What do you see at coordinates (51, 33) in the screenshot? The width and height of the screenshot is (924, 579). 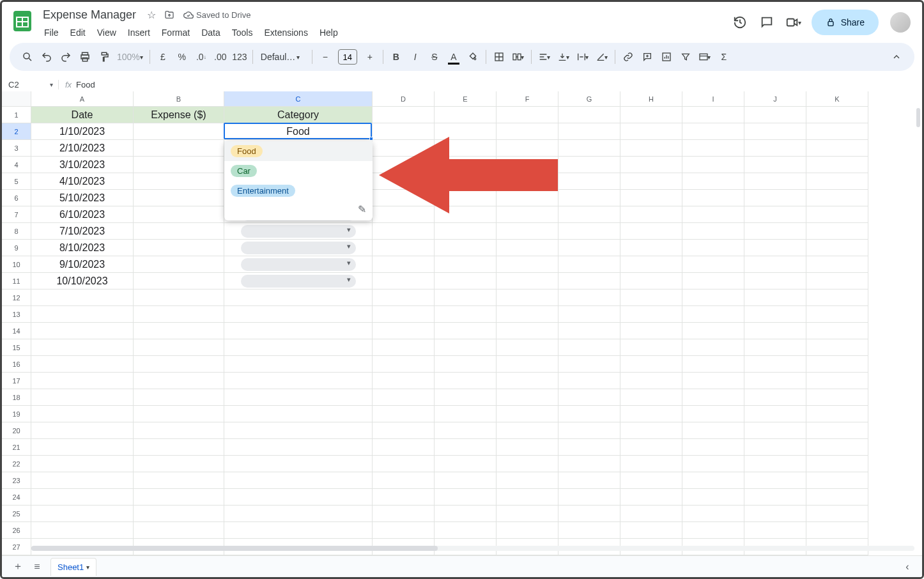 I see `menu-file: File` at bounding box center [51, 33].